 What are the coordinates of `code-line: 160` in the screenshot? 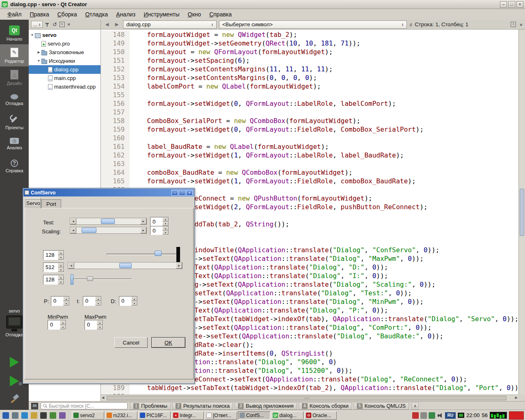 It's located at (310, 138).